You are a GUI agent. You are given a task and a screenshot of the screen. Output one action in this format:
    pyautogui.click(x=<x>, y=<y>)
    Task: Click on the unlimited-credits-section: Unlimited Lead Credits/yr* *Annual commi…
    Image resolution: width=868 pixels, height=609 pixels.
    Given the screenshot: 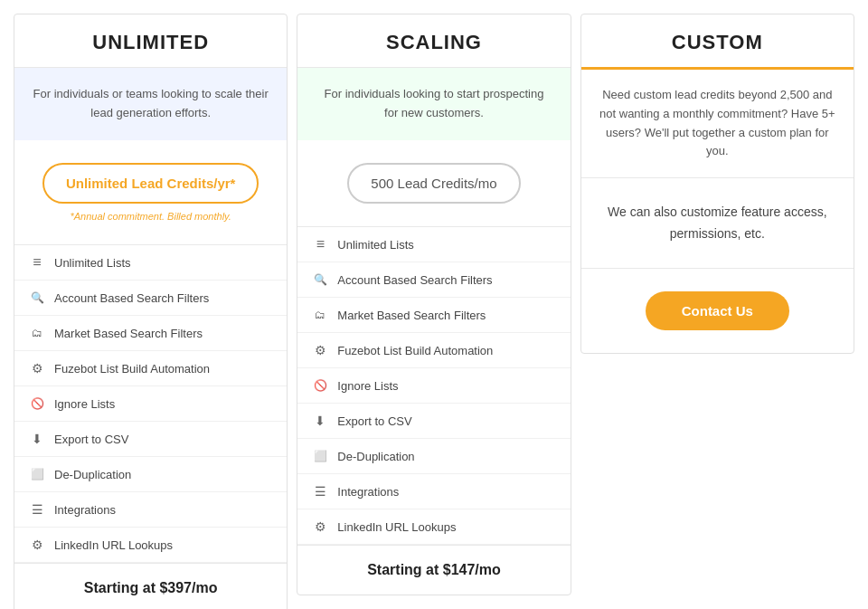 What is the action you would take?
    pyautogui.click(x=150, y=193)
    